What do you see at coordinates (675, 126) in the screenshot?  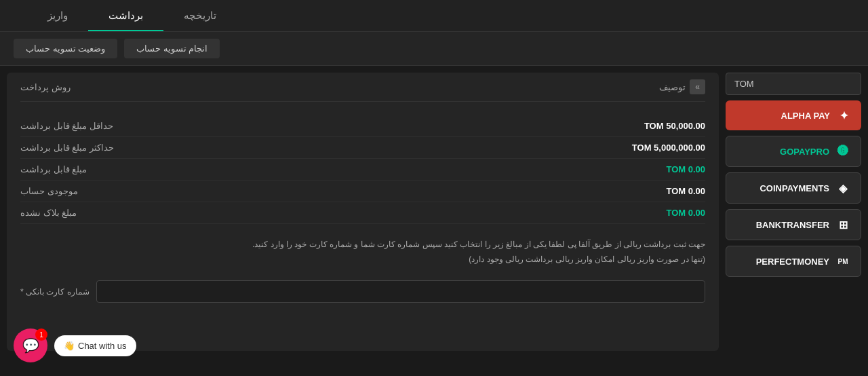 I see `min-value: TOM 50,000.00` at bounding box center [675, 126].